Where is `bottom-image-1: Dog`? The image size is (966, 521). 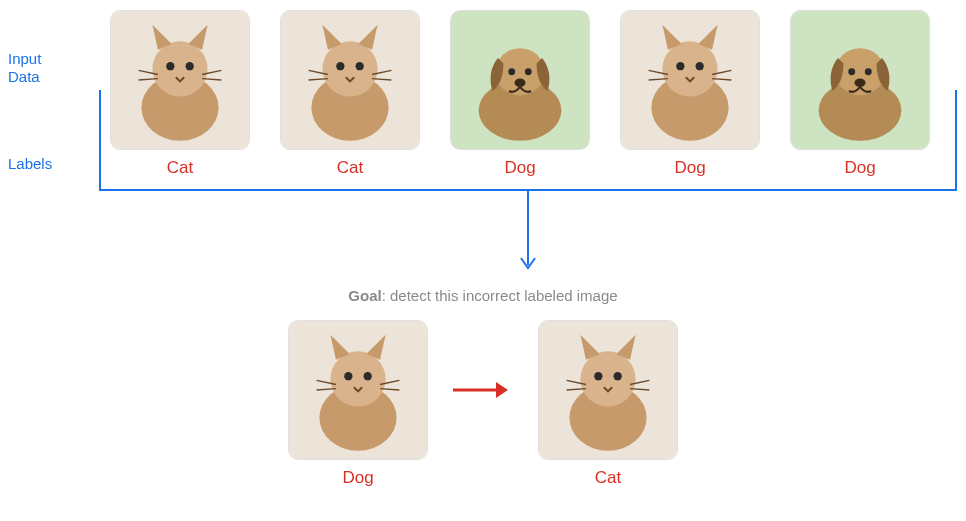 bottom-image-1: Dog is located at coordinates (358, 404).